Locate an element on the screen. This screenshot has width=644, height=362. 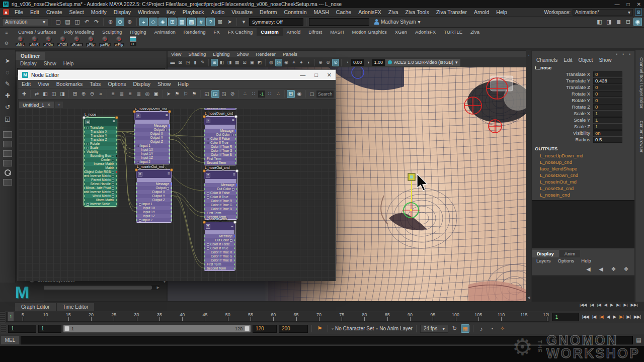
menu-ziva: Ziva is located at coordinates (393, 12).